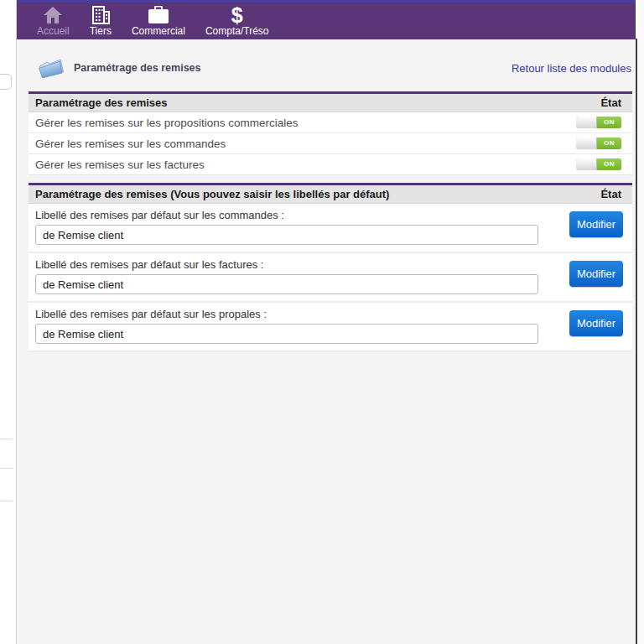 The height and width of the screenshot is (644, 644). Describe the element at coordinates (54, 32) in the screenshot. I see `nav-label: Accueil` at that location.